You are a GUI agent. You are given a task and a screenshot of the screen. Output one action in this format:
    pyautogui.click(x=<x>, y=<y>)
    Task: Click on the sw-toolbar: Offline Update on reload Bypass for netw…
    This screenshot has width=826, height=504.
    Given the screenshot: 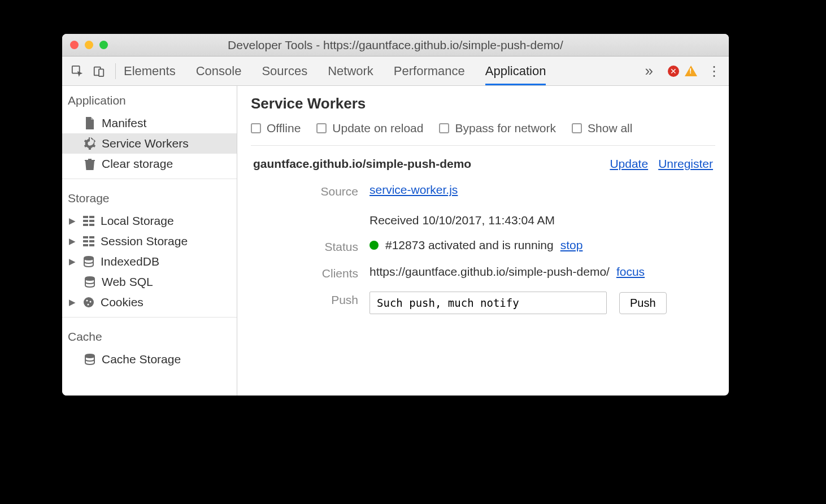 What is the action you would take?
    pyautogui.click(x=483, y=133)
    